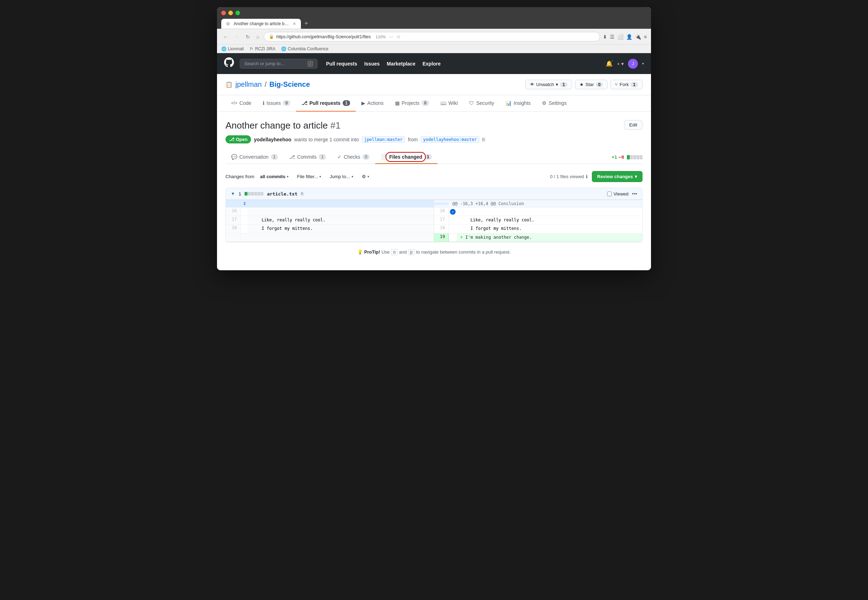 This screenshot has width=868, height=600. What do you see at coordinates (342, 64) in the screenshot?
I see `nav-pull-requests: Pull requests` at bounding box center [342, 64].